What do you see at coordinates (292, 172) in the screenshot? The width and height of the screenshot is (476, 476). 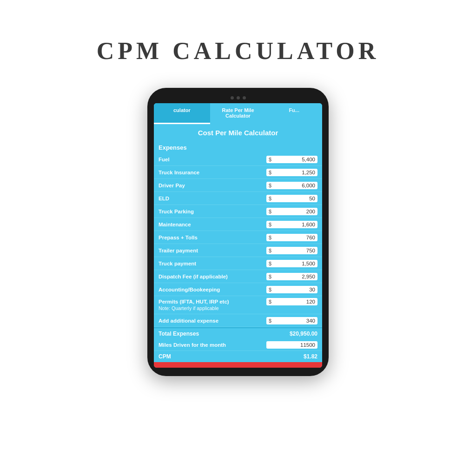 I see `expense-input-insurance: $ 1,250` at bounding box center [292, 172].